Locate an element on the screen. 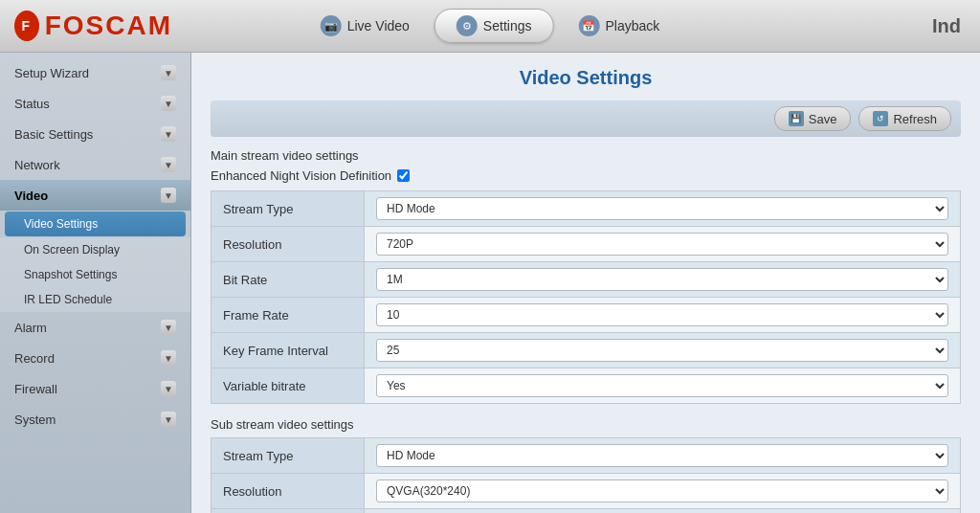 The width and height of the screenshot is (980, 513). nav-tabs: 📷 Live Video ⚙ Settings 📅 Playback is located at coordinates (490, 26).